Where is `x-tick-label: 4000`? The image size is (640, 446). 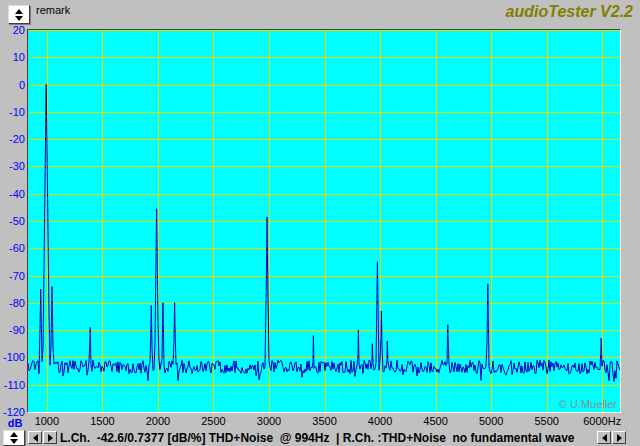
x-tick-label: 4000 is located at coordinates (380, 421).